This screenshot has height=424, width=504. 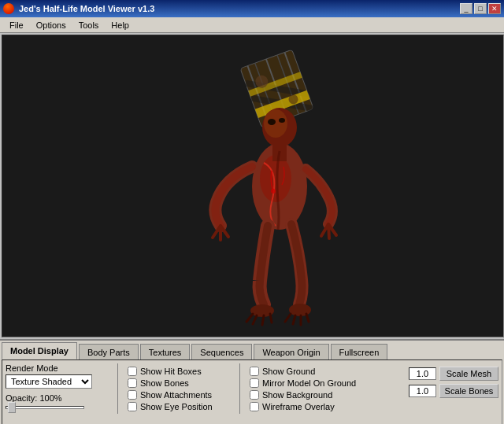 What do you see at coordinates (254, 383) in the screenshot?
I see `checkbox-mirror-model` at bounding box center [254, 383].